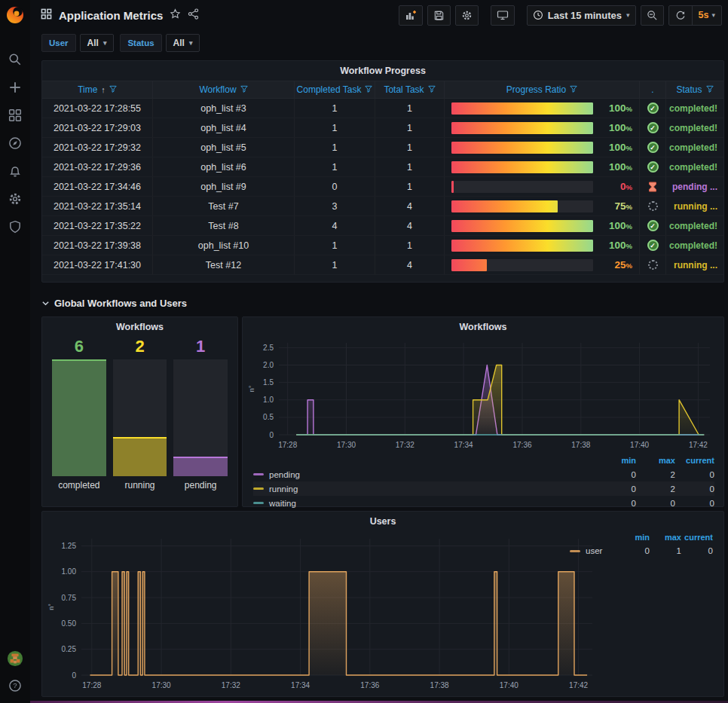 This screenshot has height=703, width=728. I want to click on save-dashboard-button, so click(439, 15).